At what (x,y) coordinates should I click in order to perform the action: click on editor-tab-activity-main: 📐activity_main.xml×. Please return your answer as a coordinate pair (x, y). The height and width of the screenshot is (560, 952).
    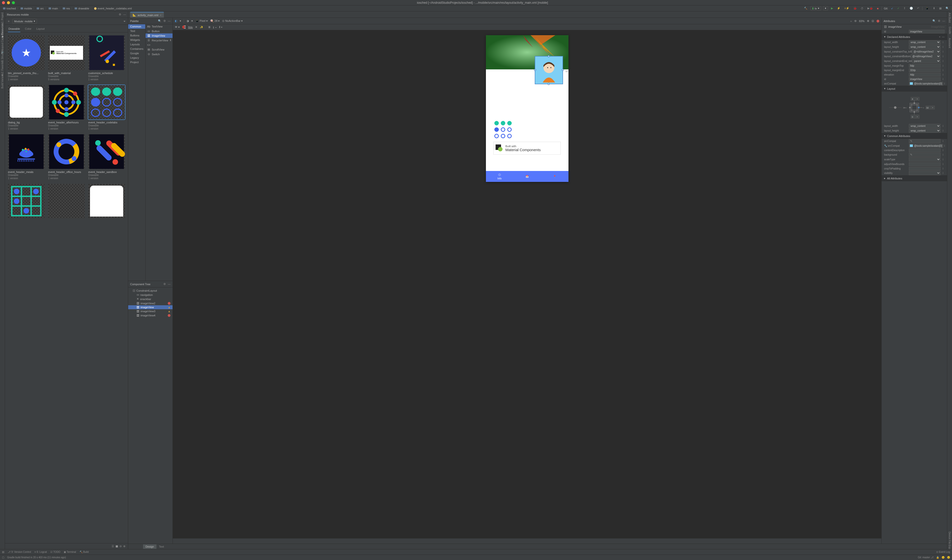
    Looking at the image, I should click on (147, 15).